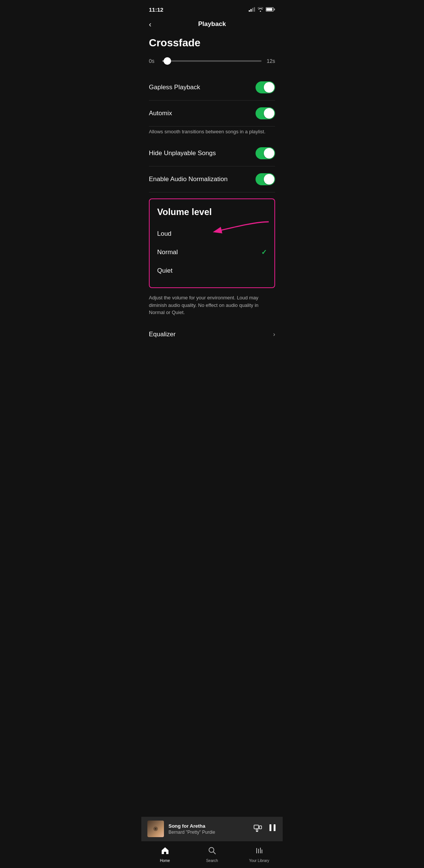  Describe the element at coordinates (165, 271) in the screenshot. I see `quiet-label: Quiet` at that location.